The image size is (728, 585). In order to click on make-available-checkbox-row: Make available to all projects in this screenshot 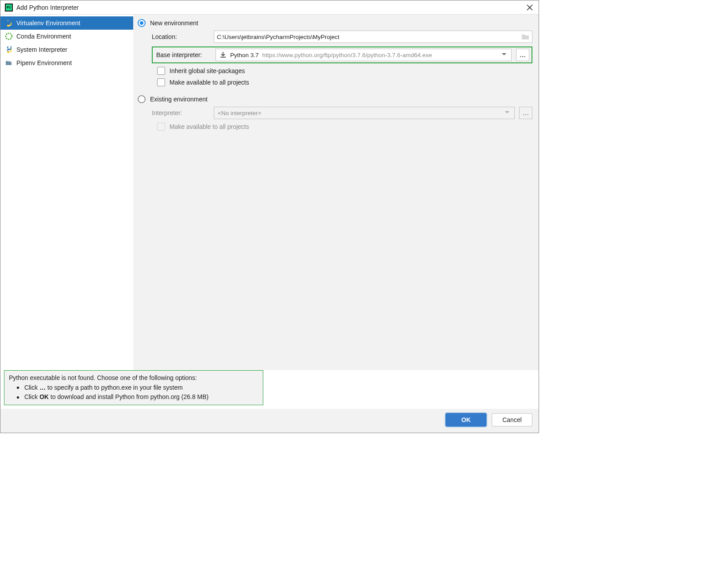, I will do `click(345, 82)`.